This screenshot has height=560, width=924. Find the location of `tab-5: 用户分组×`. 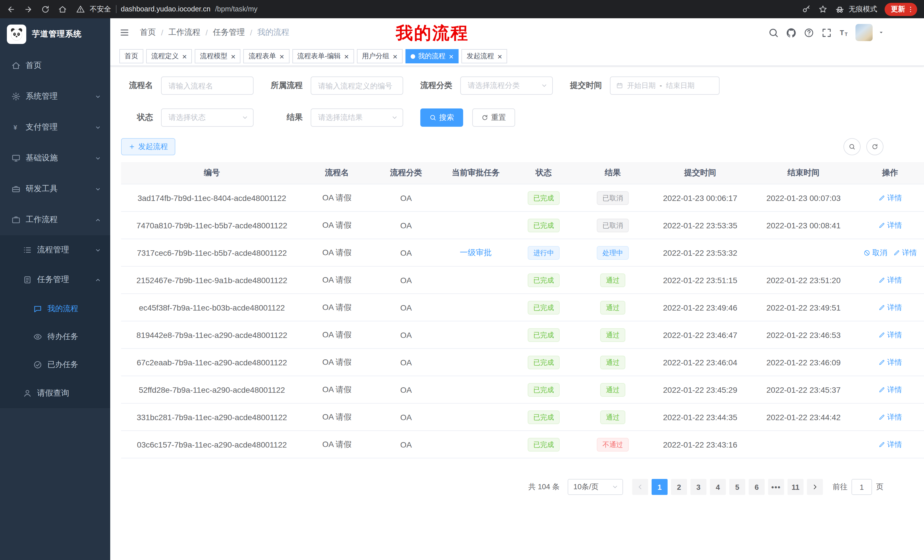

tab-5: 用户分组× is located at coordinates (380, 56).